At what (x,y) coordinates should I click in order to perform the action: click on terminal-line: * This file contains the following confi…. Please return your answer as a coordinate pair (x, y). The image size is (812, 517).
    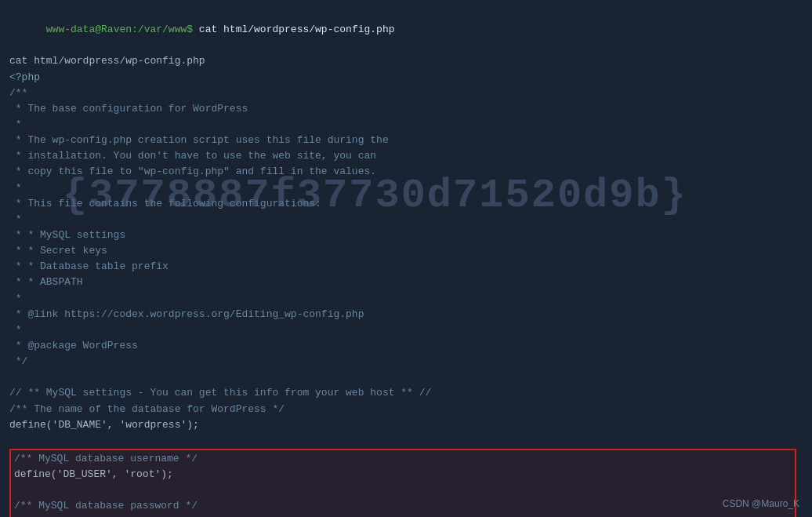
    Looking at the image, I should click on (406, 204).